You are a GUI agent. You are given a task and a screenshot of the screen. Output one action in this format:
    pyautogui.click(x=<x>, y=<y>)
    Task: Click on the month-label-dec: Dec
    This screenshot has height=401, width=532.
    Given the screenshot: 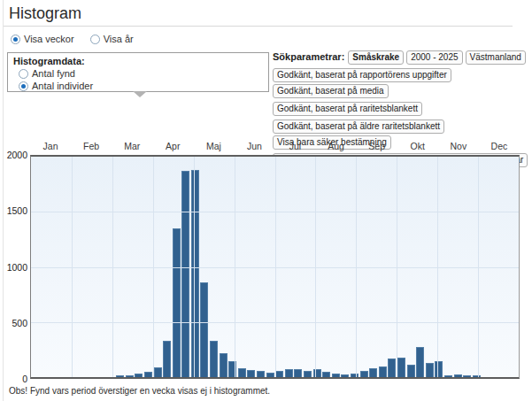 What is the action you would take?
    pyautogui.click(x=499, y=147)
    